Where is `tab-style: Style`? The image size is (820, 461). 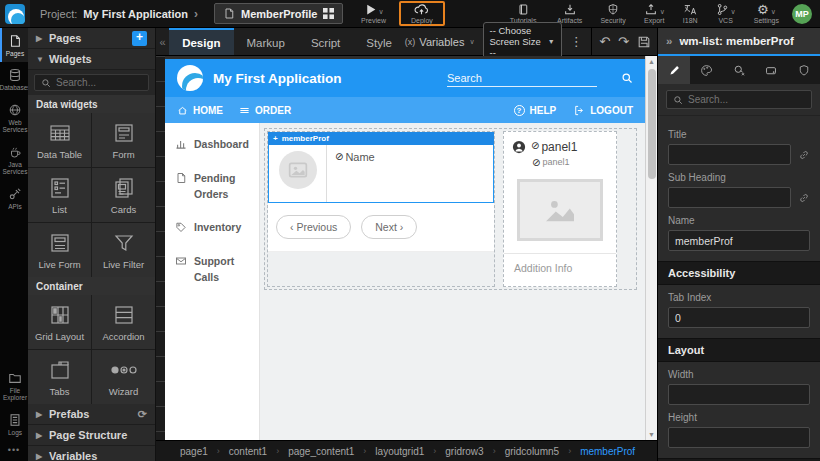 tab-style: Style is located at coordinates (379, 42).